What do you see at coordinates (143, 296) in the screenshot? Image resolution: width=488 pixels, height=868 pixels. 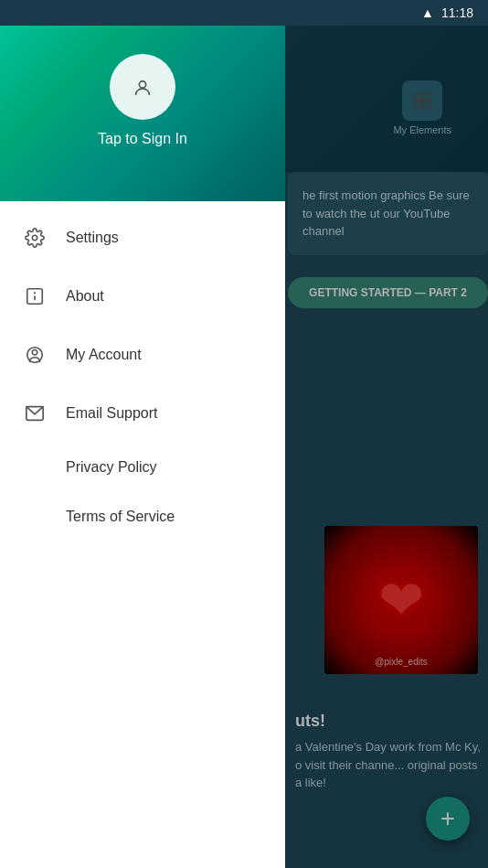 I see `sidebar-item-about: About` at bounding box center [143, 296].